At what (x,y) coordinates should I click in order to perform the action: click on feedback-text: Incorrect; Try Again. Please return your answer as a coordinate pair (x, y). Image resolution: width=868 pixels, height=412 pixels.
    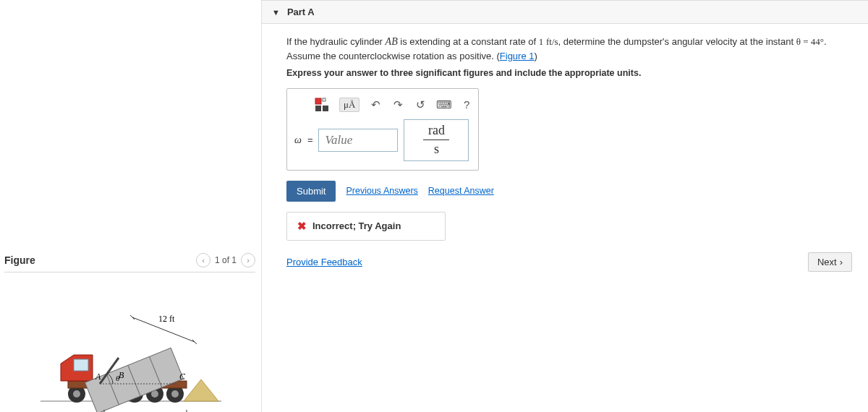
    Looking at the image, I should click on (357, 226).